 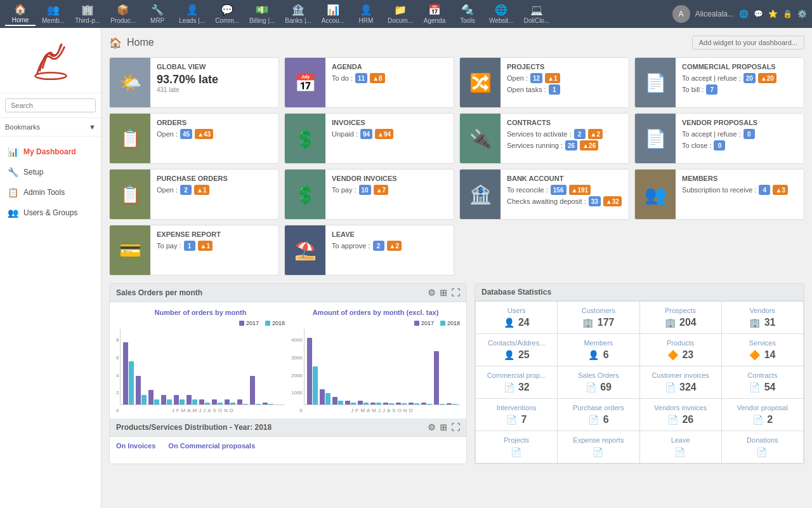 I want to click on stat-projects: Projects 📄, so click(x=516, y=447).